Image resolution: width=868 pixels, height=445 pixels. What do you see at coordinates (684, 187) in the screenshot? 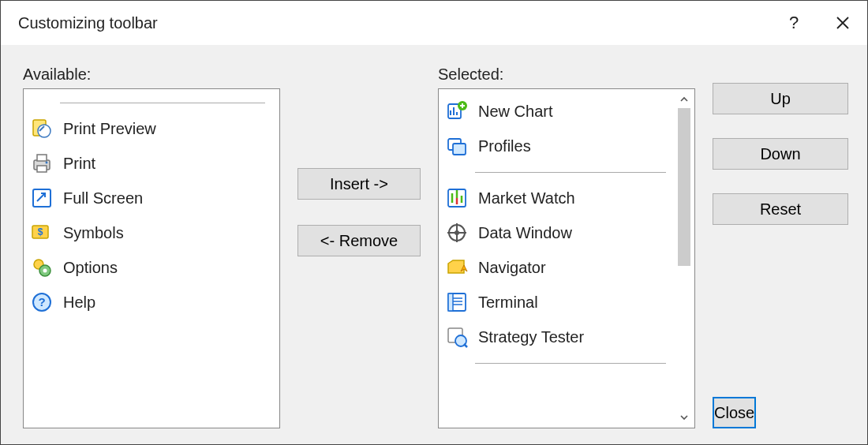
I see `scroll-thumb` at bounding box center [684, 187].